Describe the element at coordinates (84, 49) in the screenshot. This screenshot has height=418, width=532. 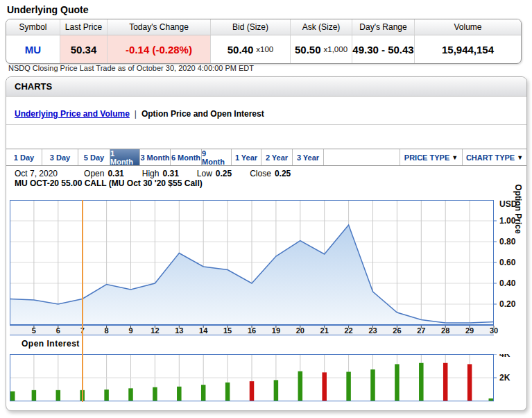
I see `last-price-value: 50.34` at that location.